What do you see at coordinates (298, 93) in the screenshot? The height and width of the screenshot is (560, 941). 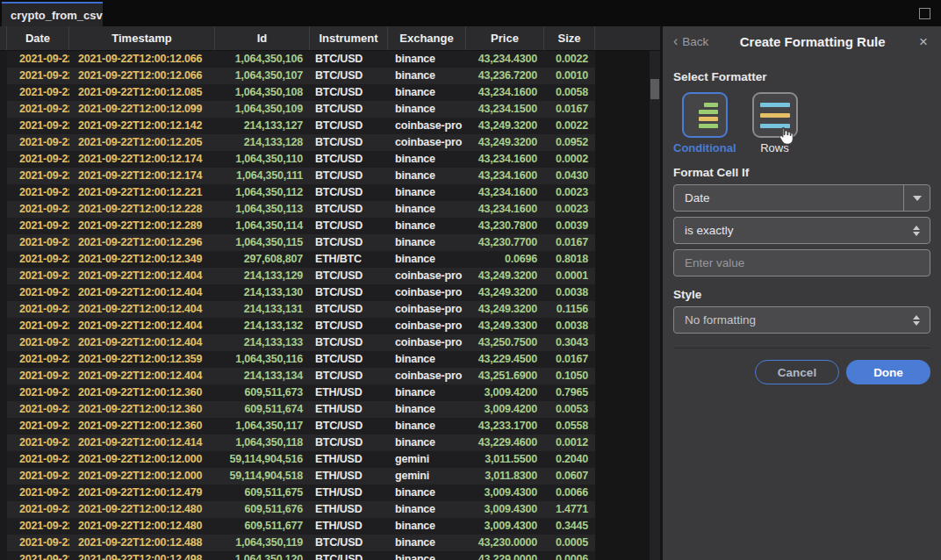 I see `table-row: 2021-09-222021-09-22T12:00:12.0851,064,3…` at bounding box center [298, 93].